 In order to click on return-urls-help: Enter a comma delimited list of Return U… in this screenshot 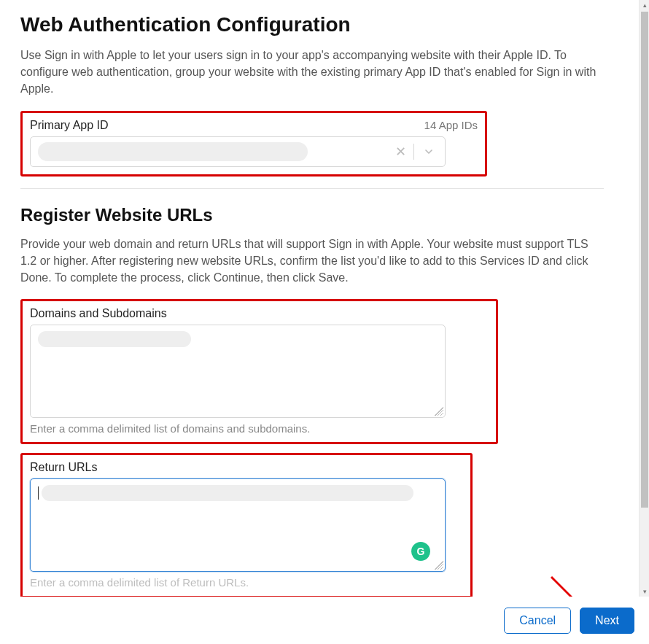, I will do `click(246, 582)`.